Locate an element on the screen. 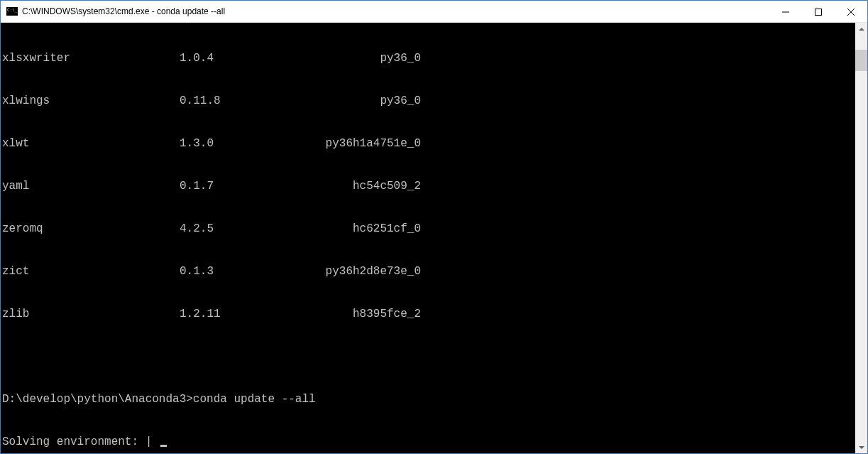 This screenshot has width=868, height=454. package-name: yaml is located at coordinates (91, 186).